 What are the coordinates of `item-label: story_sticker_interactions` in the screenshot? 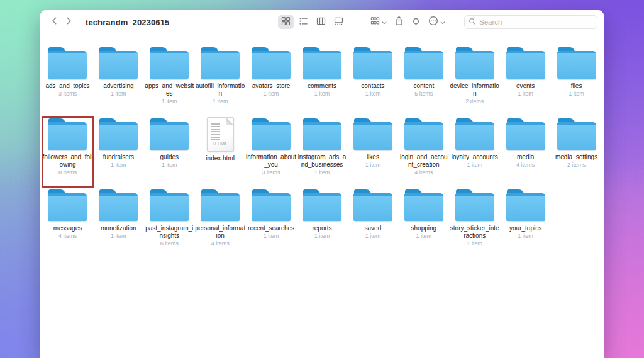 It's located at (474, 232).